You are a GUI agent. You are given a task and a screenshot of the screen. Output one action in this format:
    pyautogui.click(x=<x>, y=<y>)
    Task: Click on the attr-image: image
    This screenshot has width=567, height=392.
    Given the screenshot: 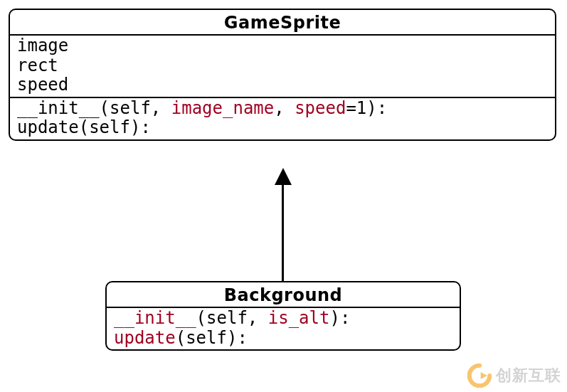 What is the action you would take?
    pyautogui.click(x=282, y=46)
    